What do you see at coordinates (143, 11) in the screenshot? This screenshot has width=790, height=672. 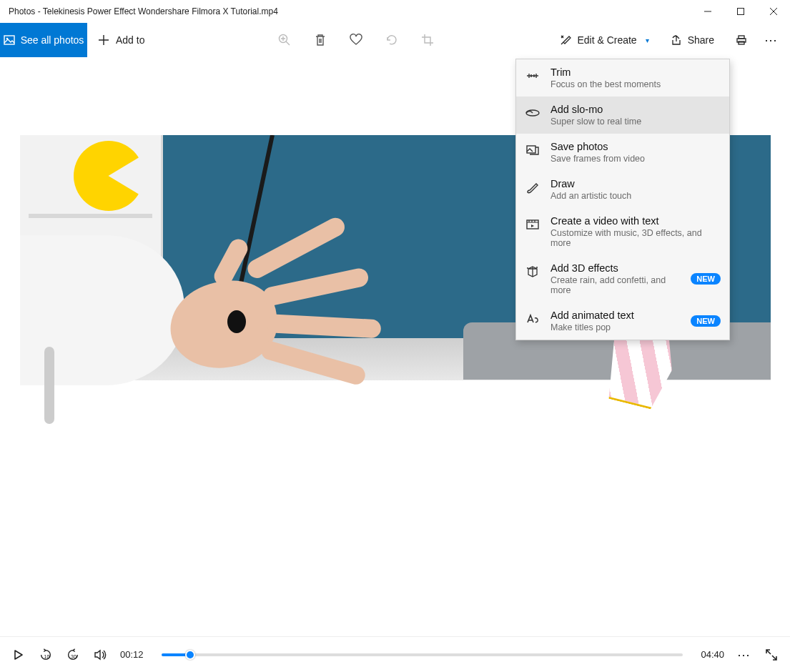 I see `window-title: Photos - Telekinesis Power Effect Wonder…` at bounding box center [143, 11].